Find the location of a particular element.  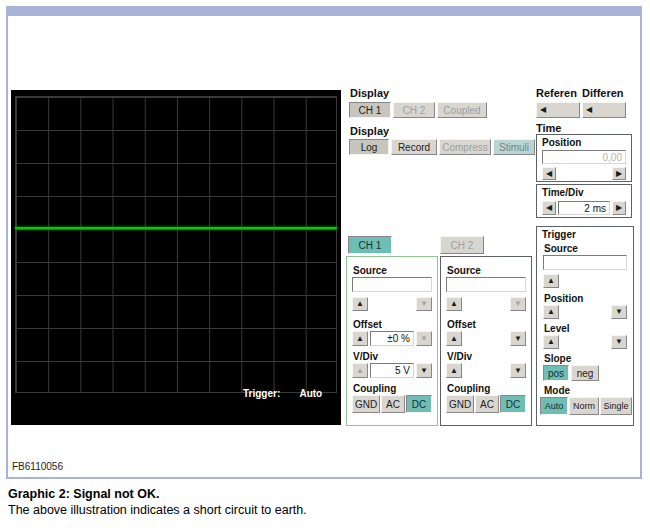

trigger-position-up-button: ▲ is located at coordinates (551, 312).